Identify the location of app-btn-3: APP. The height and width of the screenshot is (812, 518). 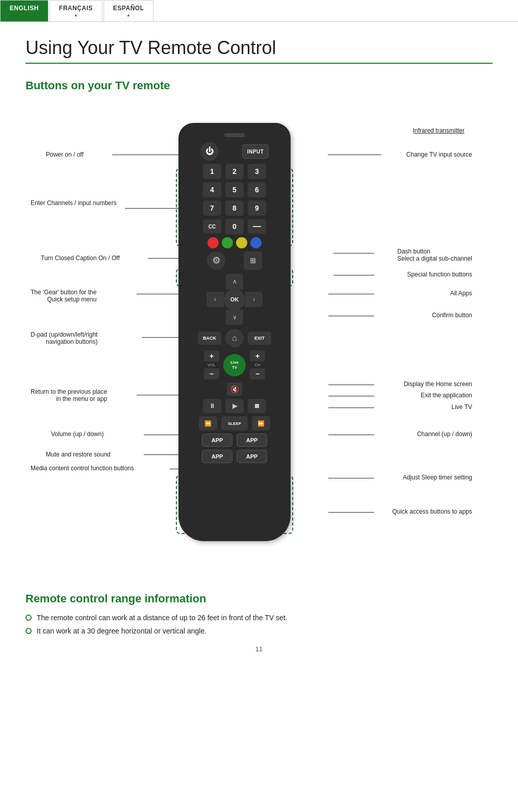
(217, 456).